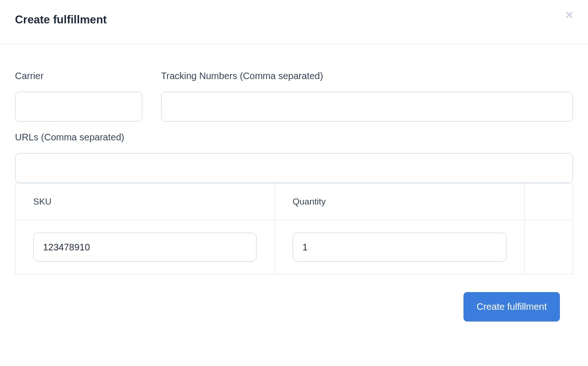  Describe the element at coordinates (79, 107) in the screenshot. I see `carrier-input` at that location.